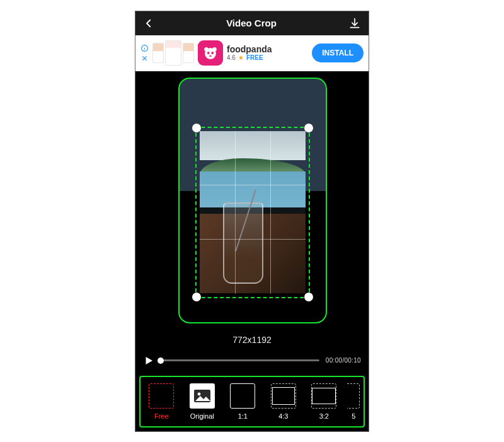  What do you see at coordinates (324, 396) in the screenshot?
I see `ratio-3-2-icon` at bounding box center [324, 396].